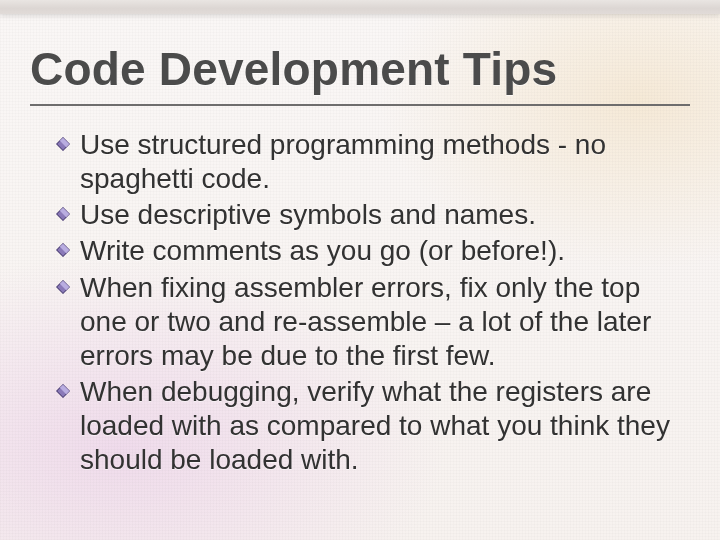 The width and height of the screenshot is (720, 540). Describe the element at coordinates (343, 162) in the screenshot. I see `list-item-text: Use structured programming methods - no …` at that location.